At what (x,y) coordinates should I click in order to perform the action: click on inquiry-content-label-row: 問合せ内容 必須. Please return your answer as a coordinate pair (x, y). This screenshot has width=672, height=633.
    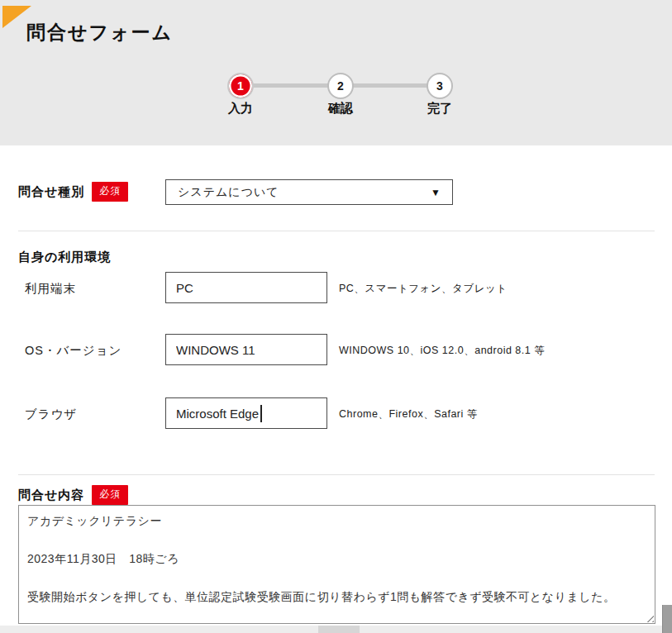
    Looking at the image, I should click on (73, 495).